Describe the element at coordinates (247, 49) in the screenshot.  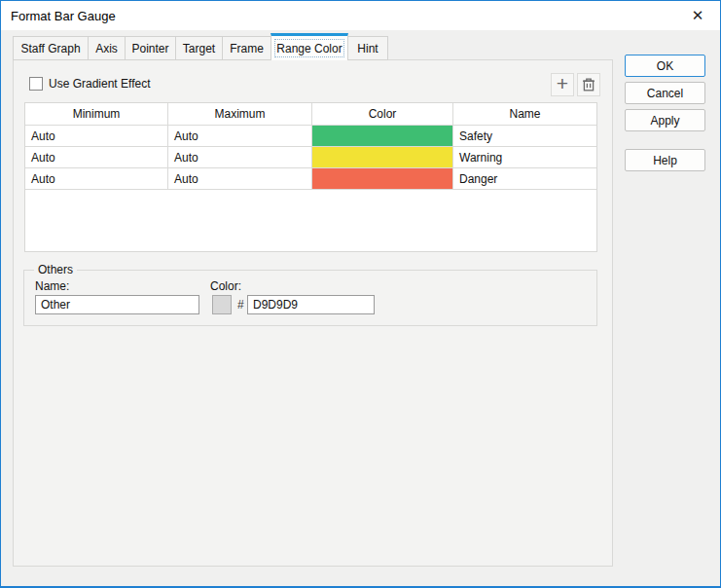
I see `tab-frame: Frame` at that location.